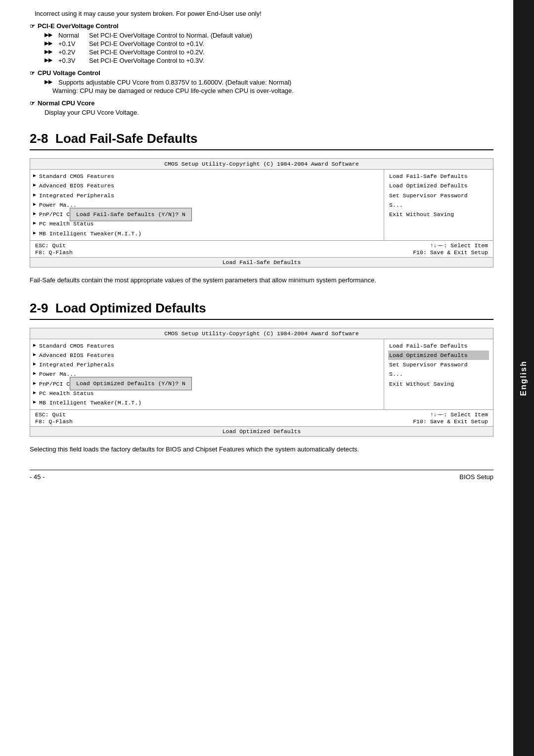  I want to click on bios-right-item-4: S..., so click(439, 205).